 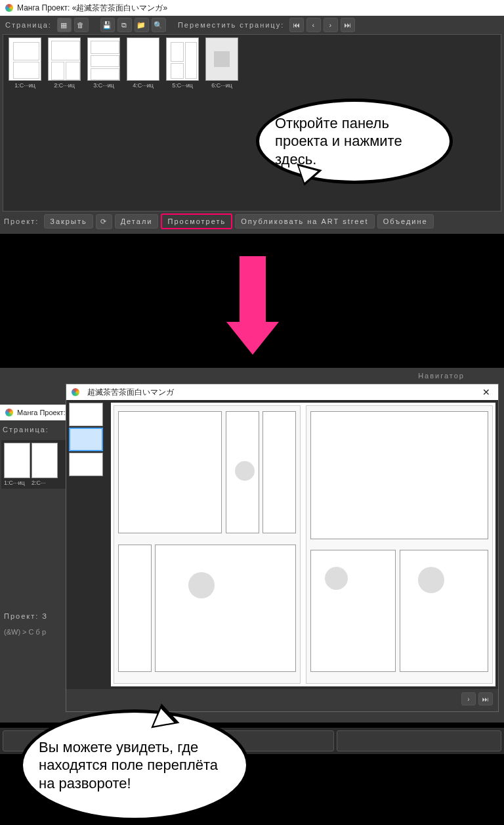 What do you see at coordinates (135, 766) in the screenshot?
I see `callout-text: Вы можете увидеть, где находятся поле пе…` at bounding box center [135, 766].